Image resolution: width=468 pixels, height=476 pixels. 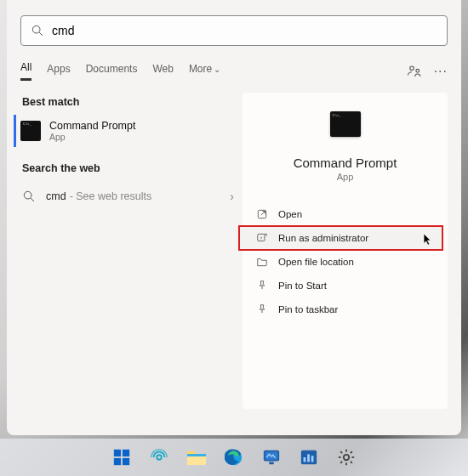 What do you see at coordinates (133, 102) in the screenshot?
I see `best-match-heading: Best match` at bounding box center [133, 102].